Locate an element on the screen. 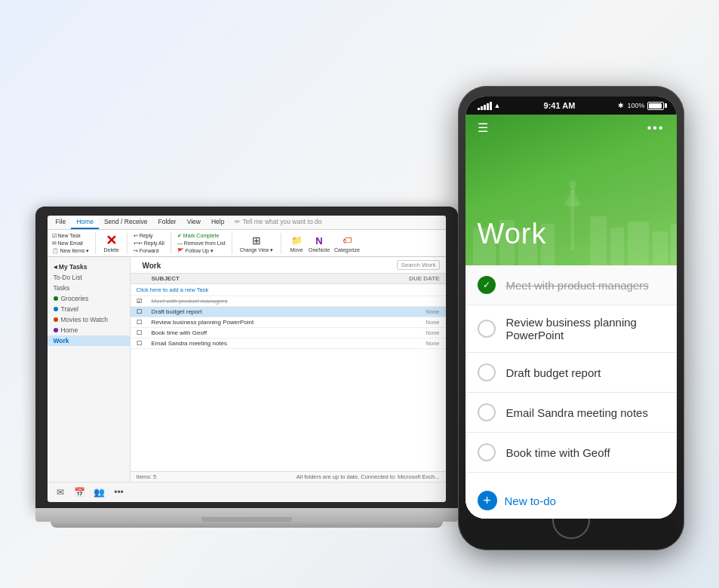 The height and width of the screenshot is (588, 719). change-view-button: ⊞ Change View ▾ is located at coordinates (257, 243).